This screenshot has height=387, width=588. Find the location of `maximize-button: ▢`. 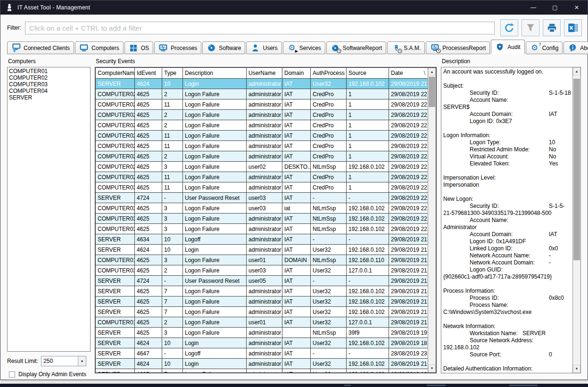

maximize-button: ▢ is located at coordinates (555, 8).